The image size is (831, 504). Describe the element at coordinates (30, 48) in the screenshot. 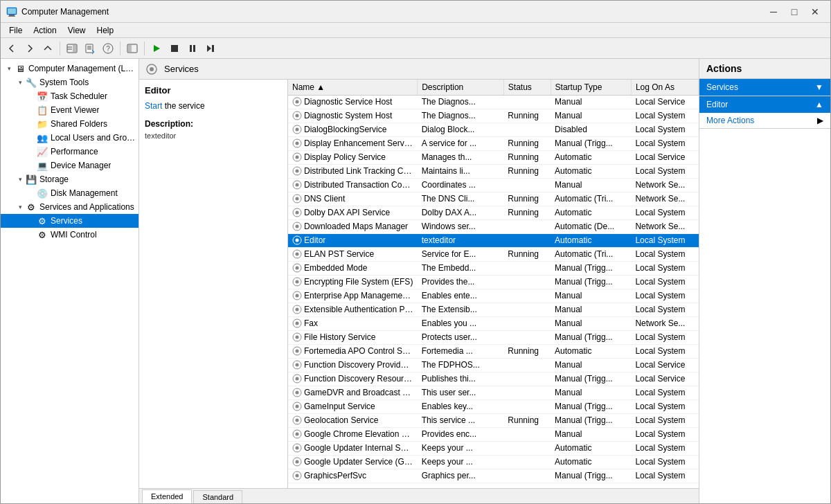

I see `forward-button` at that location.